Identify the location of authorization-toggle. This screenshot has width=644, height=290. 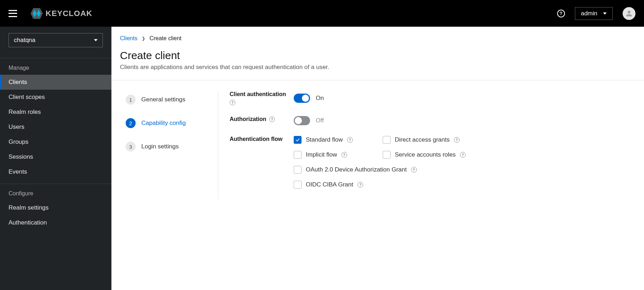
(302, 121).